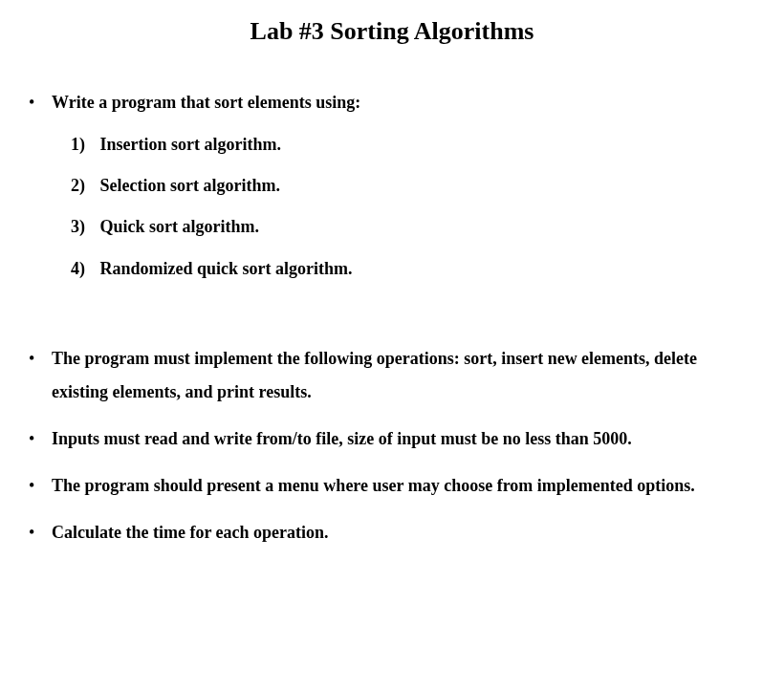 The height and width of the screenshot is (689, 784). I want to click on sub-item-text: Randomized quick sort algorithm., so click(227, 269).